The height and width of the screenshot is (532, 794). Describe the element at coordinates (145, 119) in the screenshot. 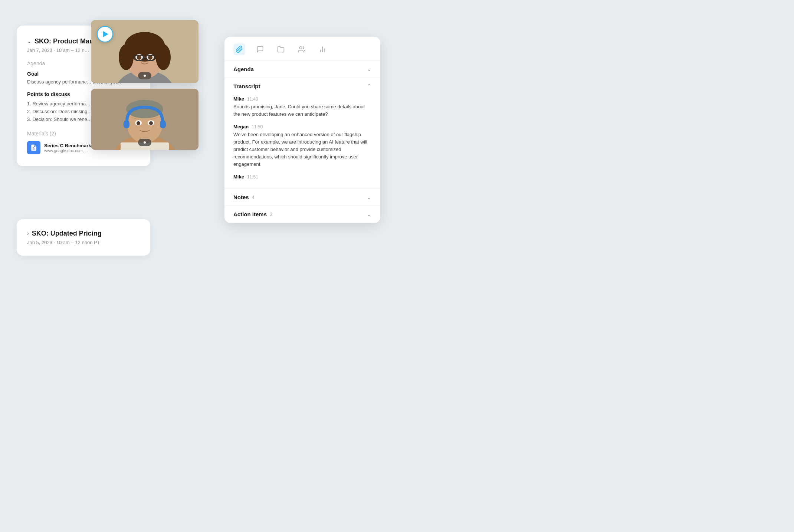

I see `video-panel-bottom` at that location.